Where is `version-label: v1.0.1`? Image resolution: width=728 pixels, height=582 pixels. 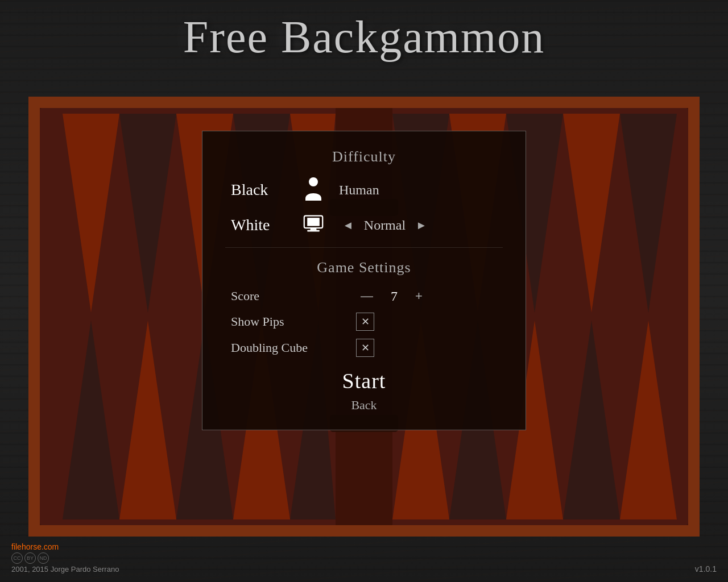 version-label: v1.0.1 is located at coordinates (706, 569).